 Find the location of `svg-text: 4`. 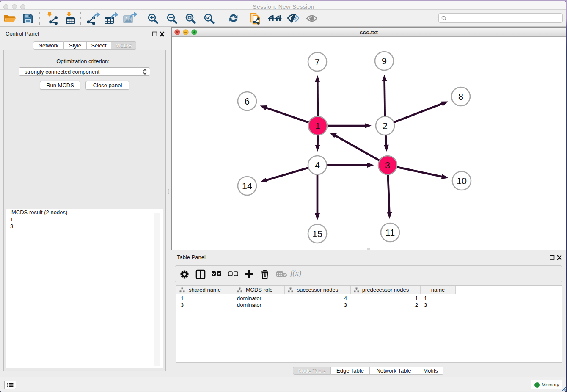

svg-text: 4 is located at coordinates (317, 166).